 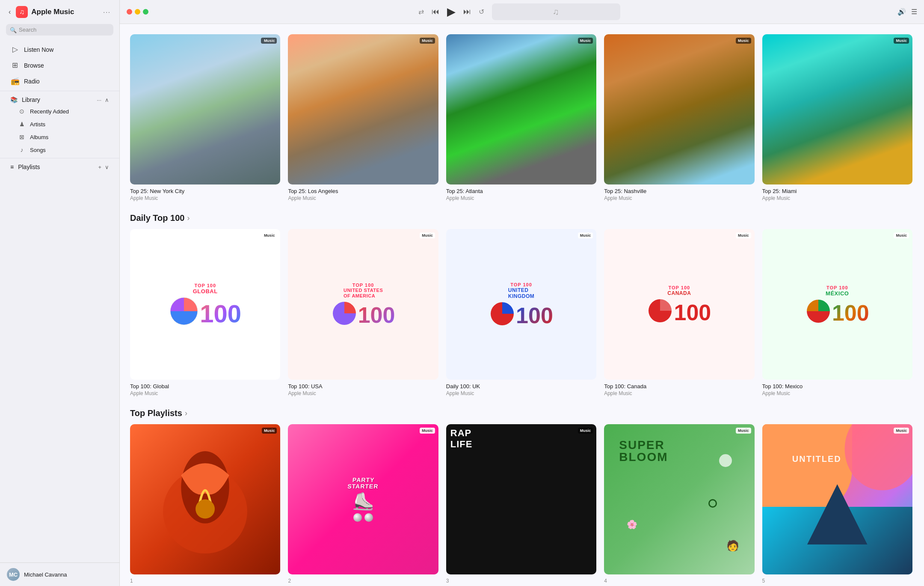 I want to click on num-100-canada: 100, so click(x=692, y=312).